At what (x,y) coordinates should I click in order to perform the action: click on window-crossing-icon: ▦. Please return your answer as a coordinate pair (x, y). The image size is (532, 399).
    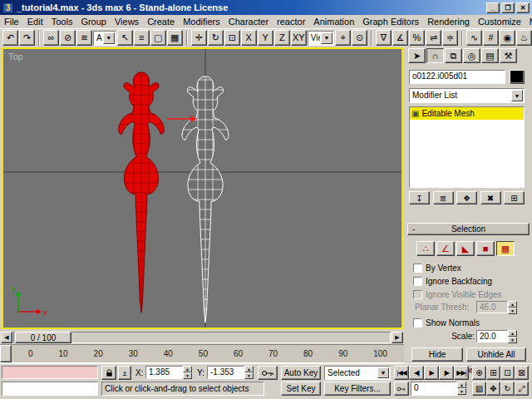
    Looking at the image, I should click on (175, 38).